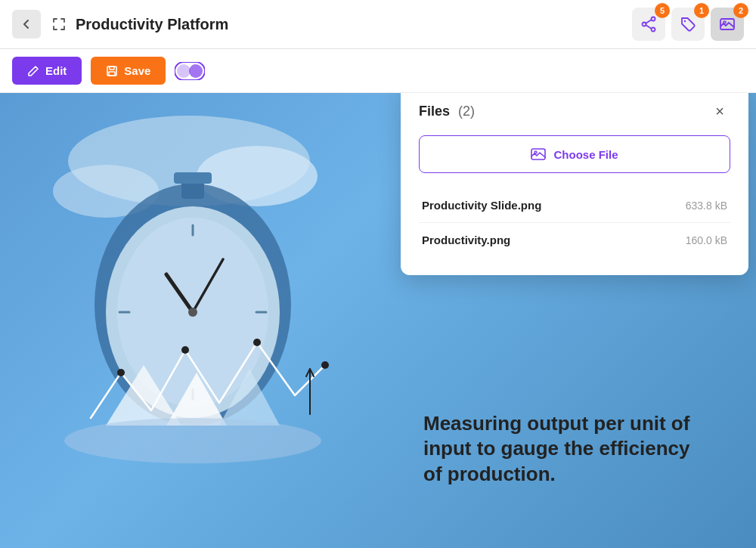 The width and height of the screenshot is (756, 548). What do you see at coordinates (575, 222) in the screenshot?
I see `file-list: Productivity Slide.png 633.8 kB Producti…` at bounding box center [575, 222].